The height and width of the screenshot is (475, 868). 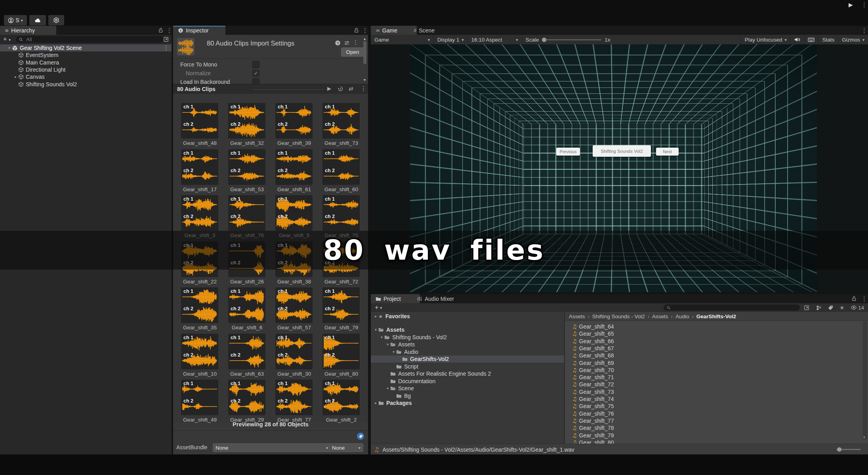 I want to click on create-asset-caret: ▾, so click(x=381, y=308).